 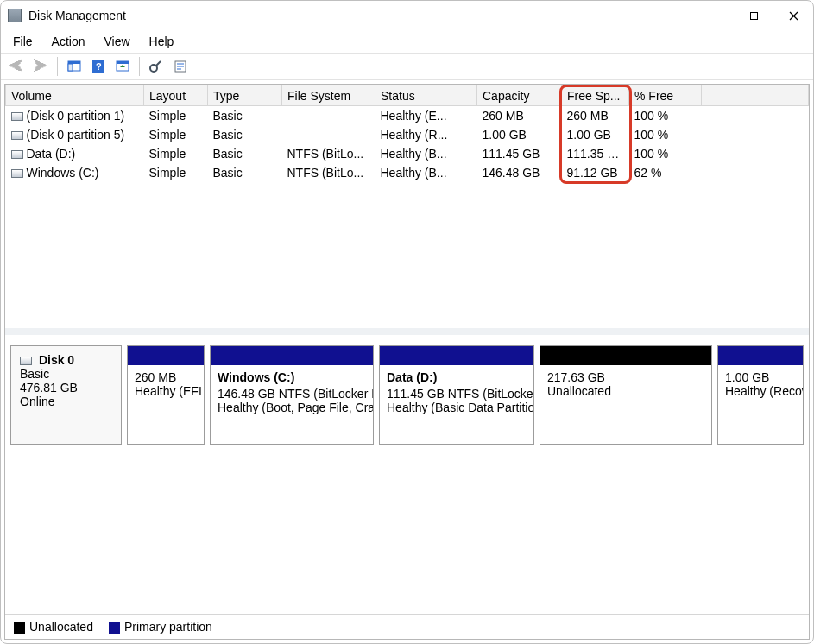 What do you see at coordinates (75, 173) in the screenshot?
I see `cell: Windows (C:)` at bounding box center [75, 173].